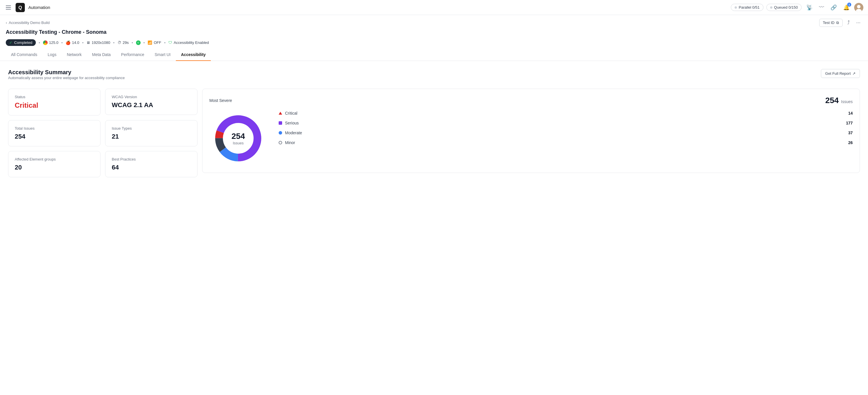  What do you see at coordinates (859, 7) in the screenshot?
I see `avatar` at bounding box center [859, 7].